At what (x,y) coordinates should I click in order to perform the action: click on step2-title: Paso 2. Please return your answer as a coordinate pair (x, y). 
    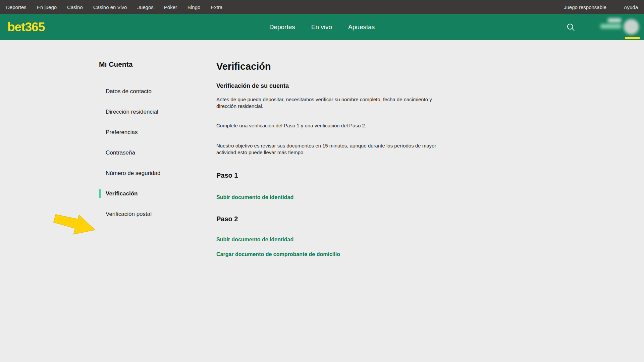
    Looking at the image, I should click on (332, 219).